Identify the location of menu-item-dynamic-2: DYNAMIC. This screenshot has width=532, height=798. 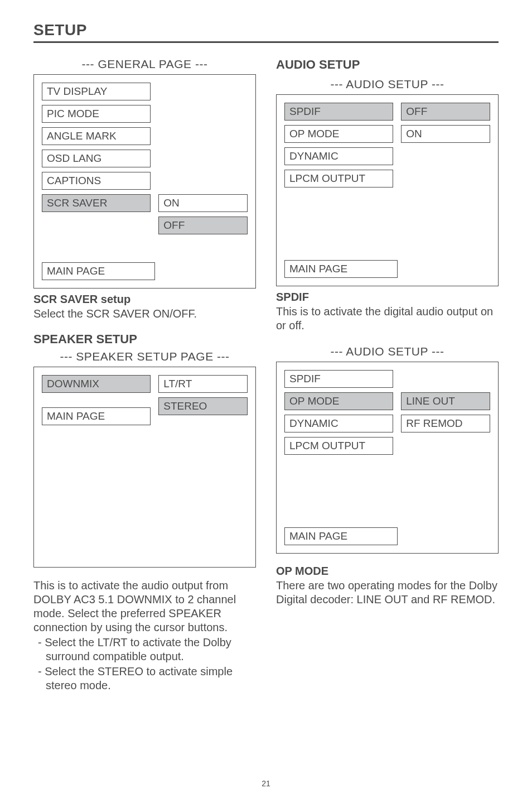
(339, 424).